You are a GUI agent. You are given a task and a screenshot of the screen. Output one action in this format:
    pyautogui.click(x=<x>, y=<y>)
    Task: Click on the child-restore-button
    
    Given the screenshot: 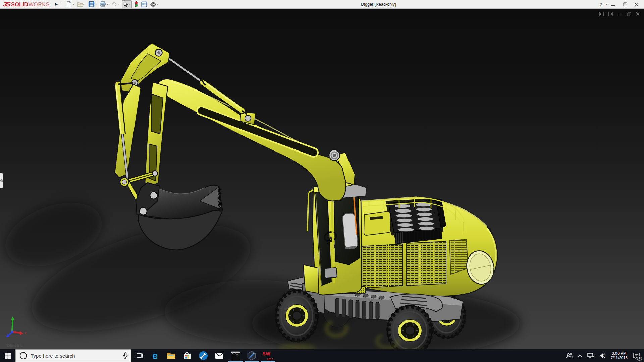 What is the action you would take?
    pyautogui.click(x=629, y=14)
    